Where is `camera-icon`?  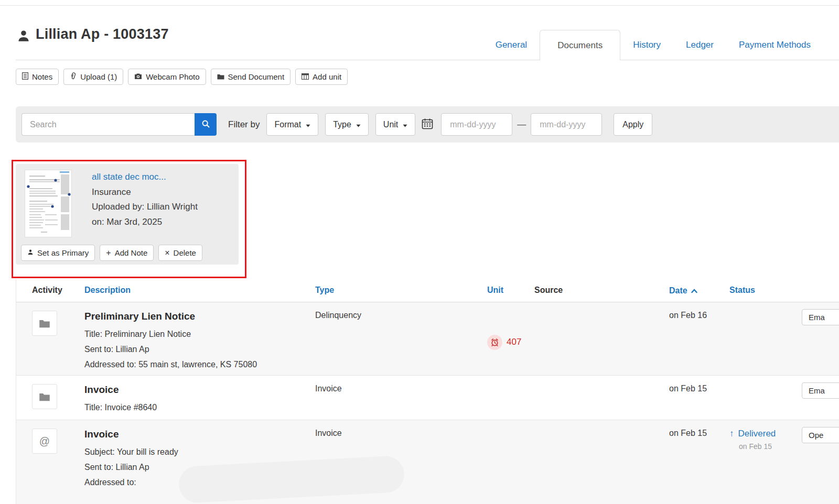 camera-icon is located at coordinates (138, 76).